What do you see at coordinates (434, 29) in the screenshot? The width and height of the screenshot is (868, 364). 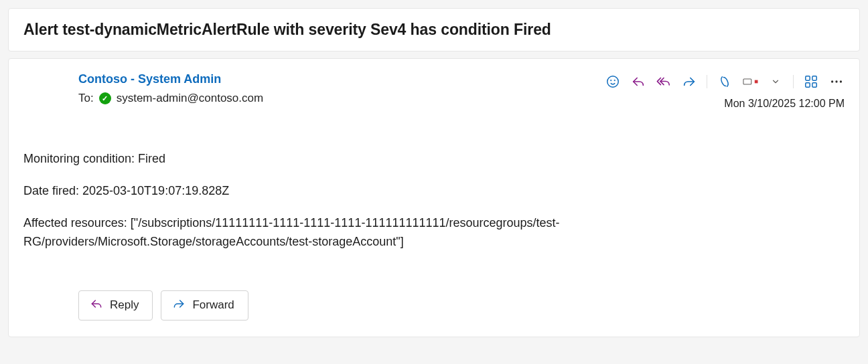 I see `email-subject: Alert test-dynamicMetricAlertRule with s…` at bounding box center [434, 29].